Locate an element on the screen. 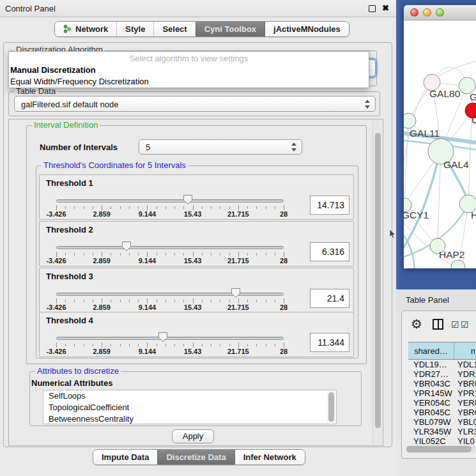  dropdown-item-manual-discretization: Manual Discretization is located at coordinates (53, 70).